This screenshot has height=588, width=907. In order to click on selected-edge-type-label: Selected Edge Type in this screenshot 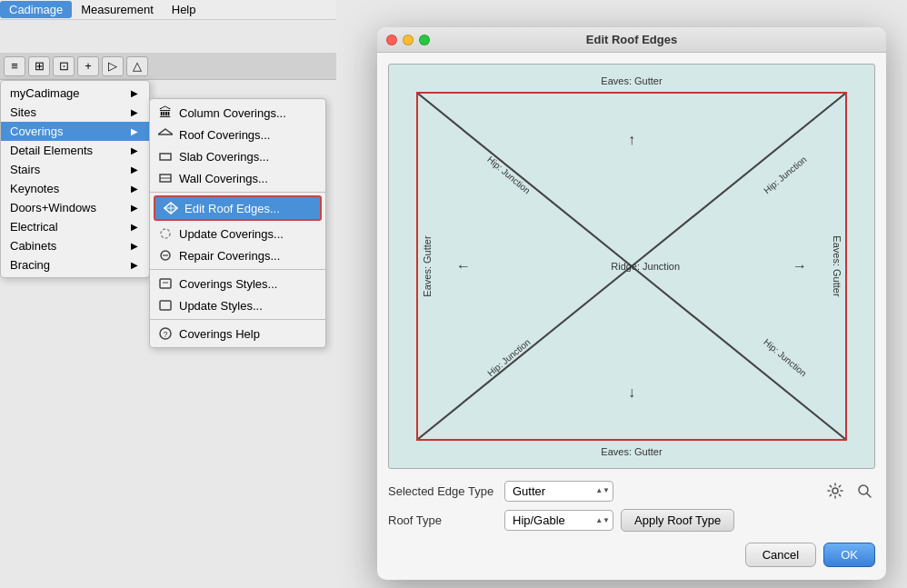, I will do `click(443, 491)`.